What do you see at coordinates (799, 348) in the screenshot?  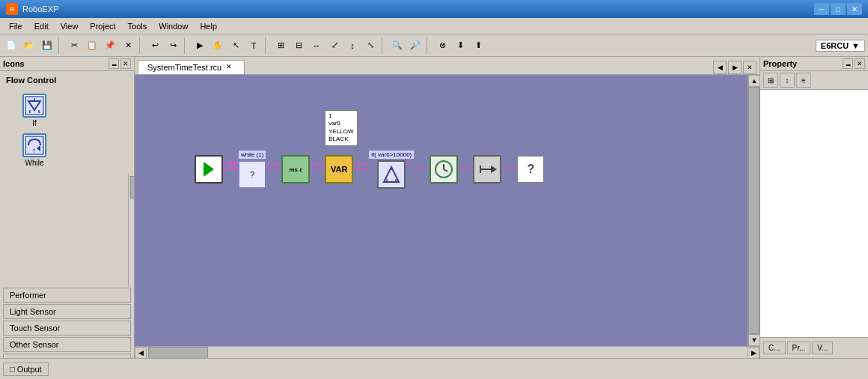 I see `prop-tab-pr: Pr...` at bounding box center [799, 348].